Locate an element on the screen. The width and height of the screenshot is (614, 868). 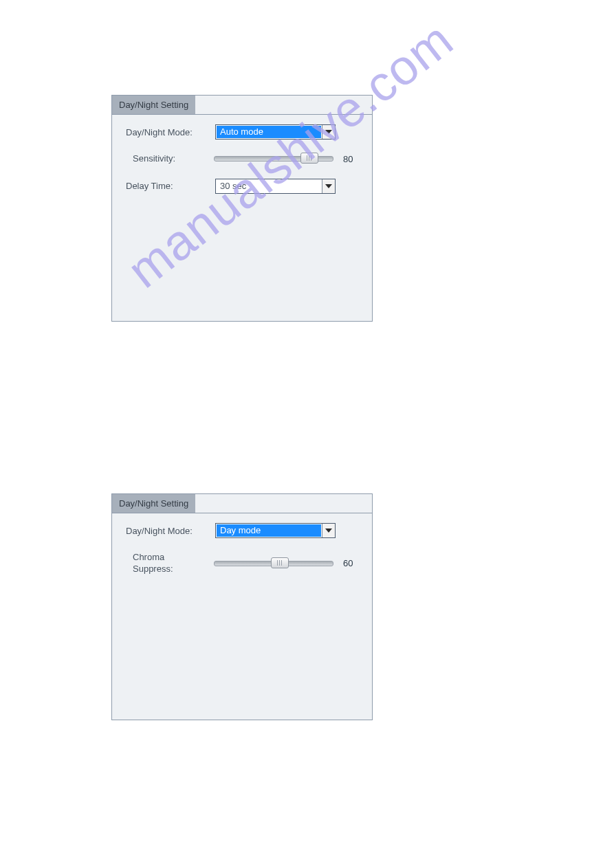
sensitivity-slider is located at coordinates (274, 159).